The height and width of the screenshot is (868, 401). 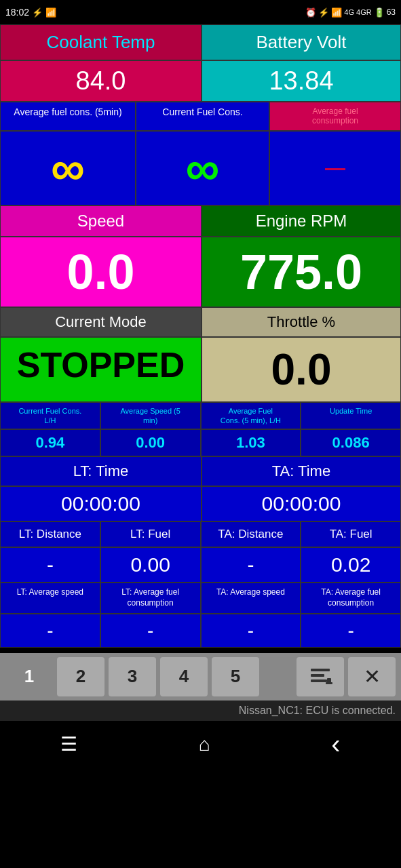 What do you see at coordinates (351, 565) in the screenshot?
I see `ta-fuel-value: 0.02` at bounding box center [351, 565].